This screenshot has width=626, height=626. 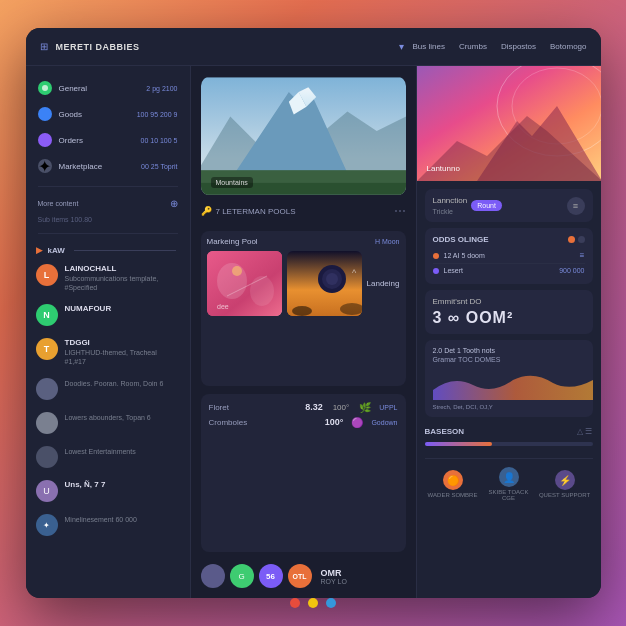 What do you see at coordinates (568, 46) in the screenshot?
I see `nav-botomogo: Botomogo` at bounding box center [568, 46].